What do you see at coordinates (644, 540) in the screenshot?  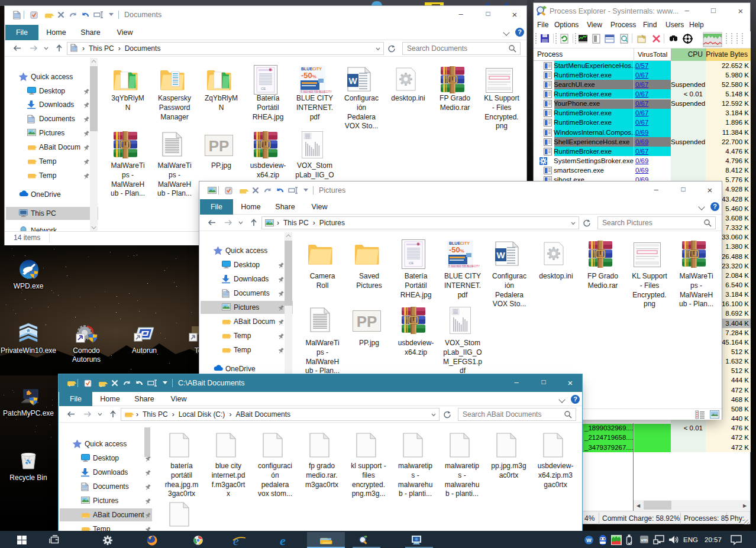 I see `svg-text: vm` at bounding box center [644, 540].